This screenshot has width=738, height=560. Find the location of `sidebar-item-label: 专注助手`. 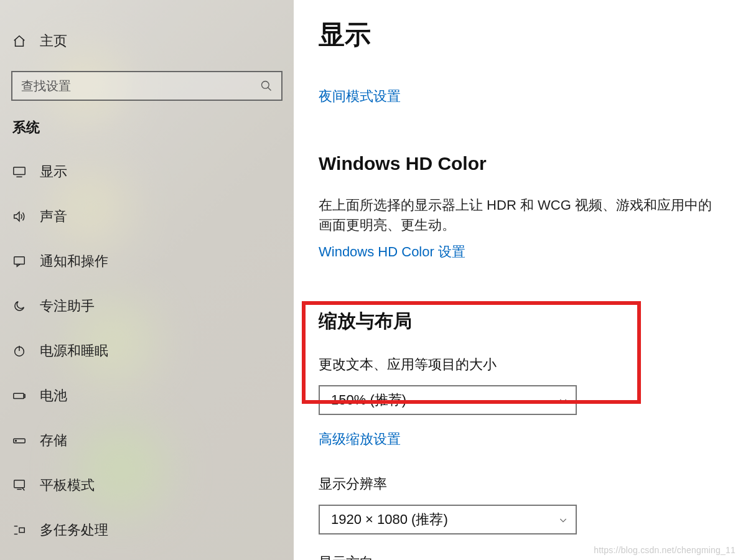

sidebar-item-label: 专注助手 is located at coordinates (67, 306).